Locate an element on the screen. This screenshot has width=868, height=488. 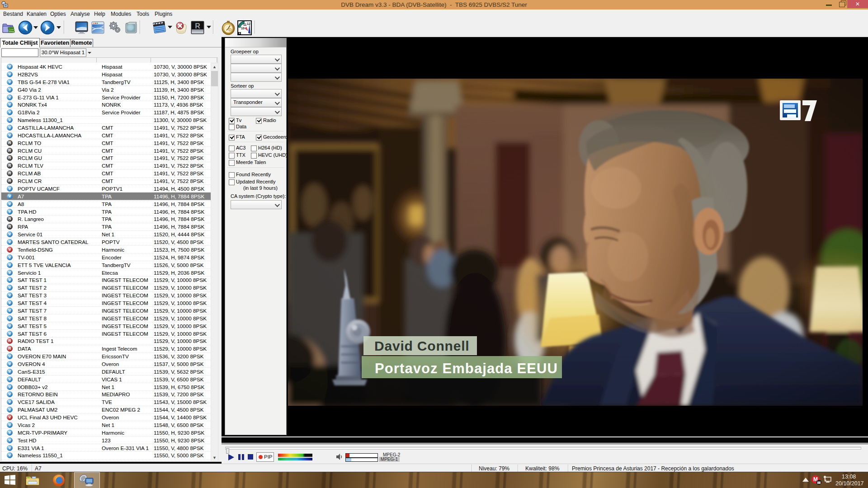
svg-text: Portavoz Embajada EEUU is located at coordinates (467, 369).